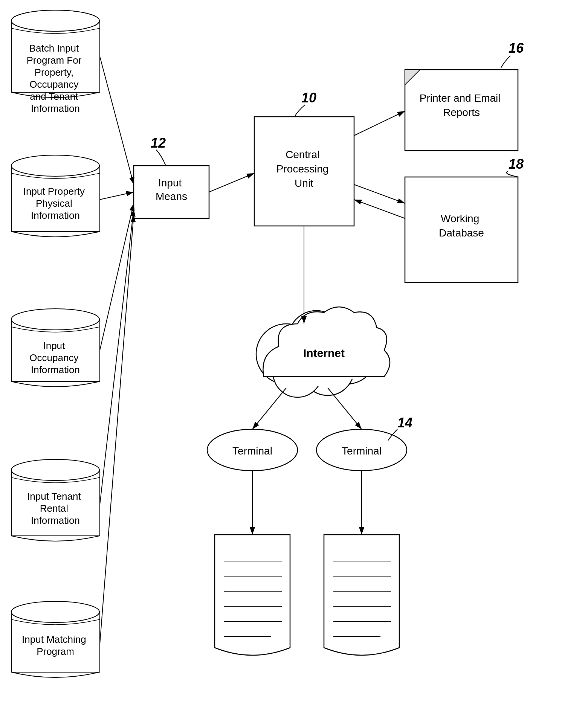  I want to click on input-tenant-cylinder: Input Tenant Rental Information, so click(56, 500).